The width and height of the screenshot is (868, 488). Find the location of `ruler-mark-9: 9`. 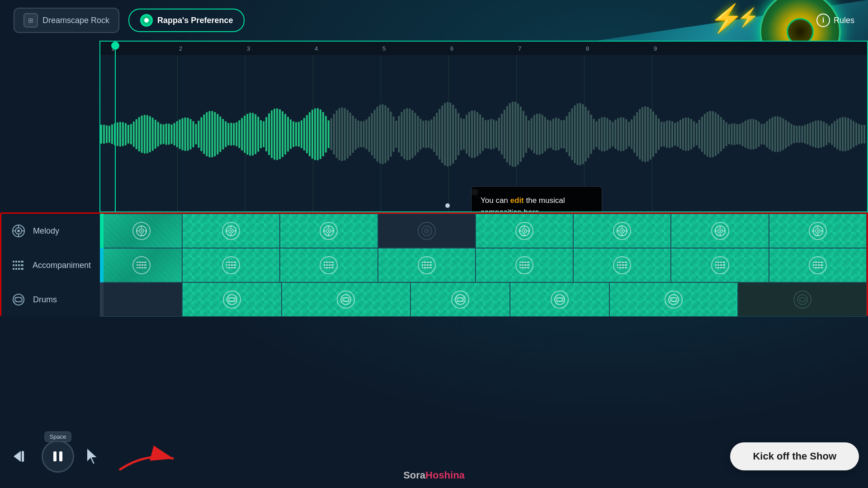

ruler-mark-9: 9 is located at coordinates (655, 48).